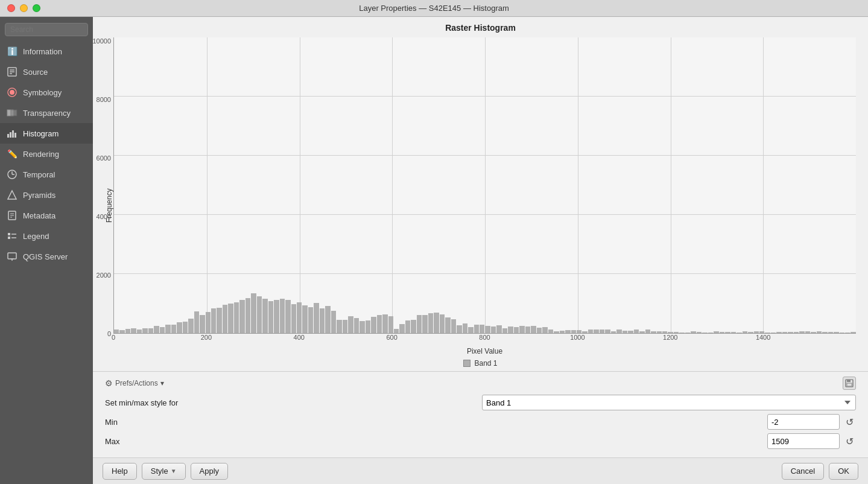 Image resolution: width=868 pixels, height=484 pixels. I want to click on sidebar-item-transparency: Transparency, so click(46, 113).